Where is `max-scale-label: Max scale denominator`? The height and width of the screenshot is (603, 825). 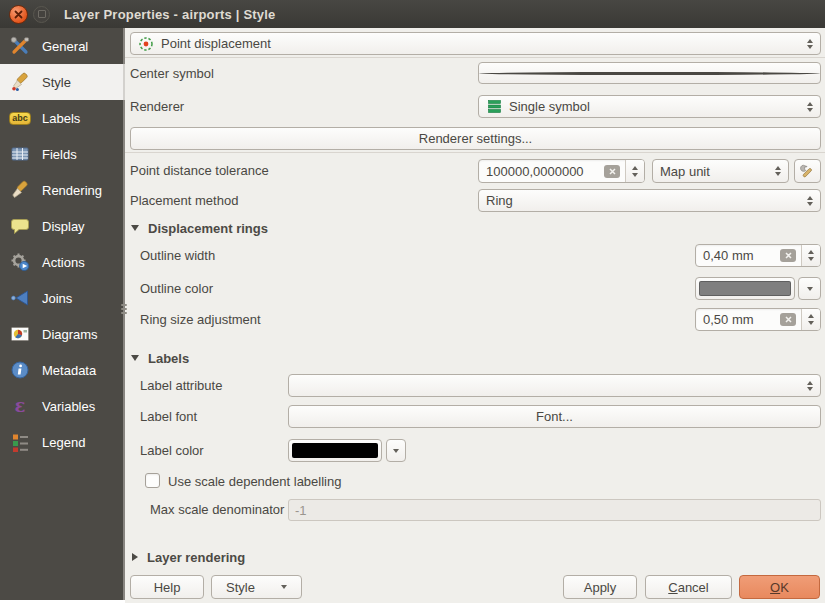
max-scale-label: Max scale denominator is located at coordinates (217, 510).